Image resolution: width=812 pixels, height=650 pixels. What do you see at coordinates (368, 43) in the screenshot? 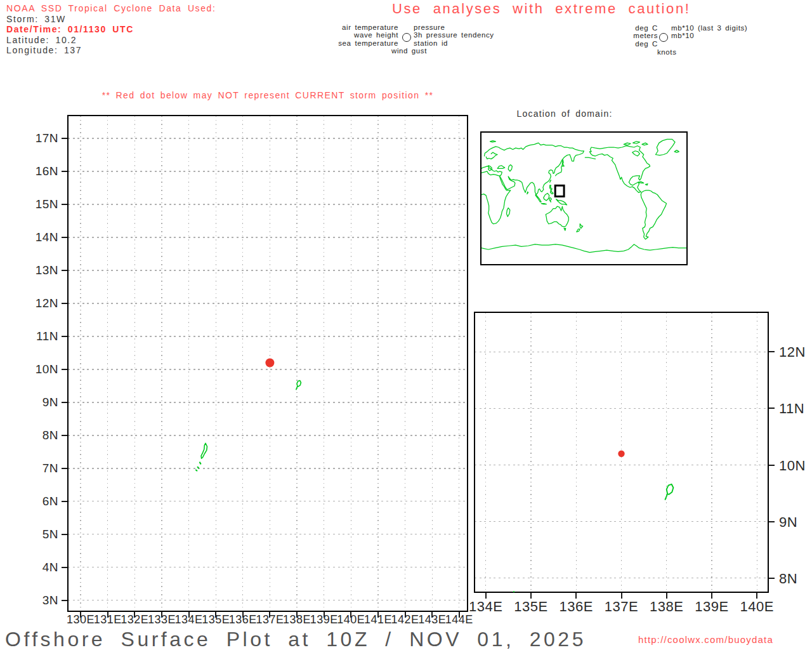
I see `sea-temperature-label: sea temperature` at bounding box center [368, 43].